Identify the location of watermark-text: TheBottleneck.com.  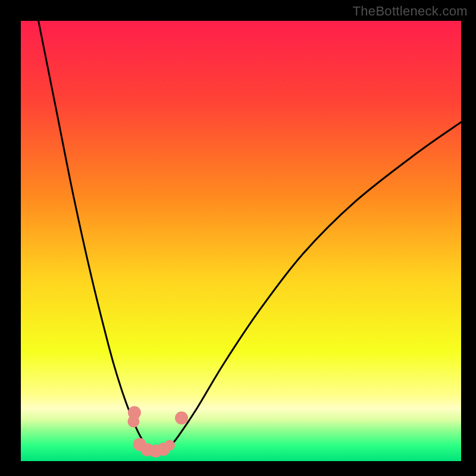
(411, 11).